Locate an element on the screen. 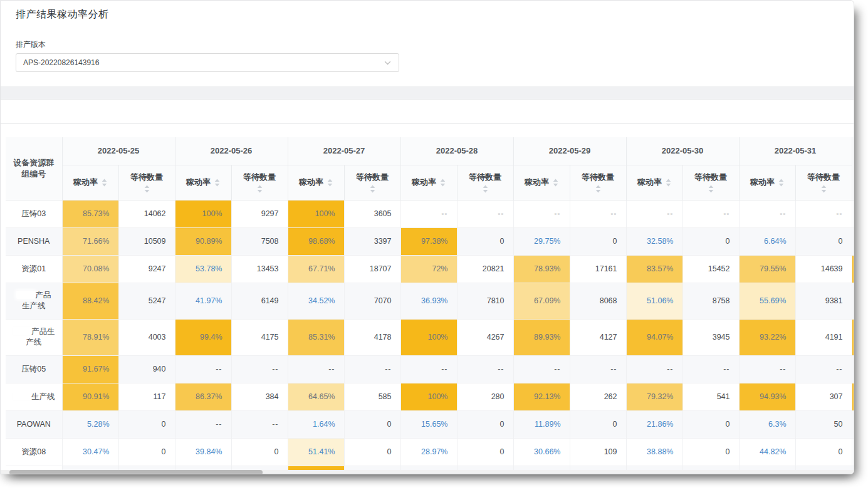  rate-cell: 21.86% is located at coordinates (654, 424).